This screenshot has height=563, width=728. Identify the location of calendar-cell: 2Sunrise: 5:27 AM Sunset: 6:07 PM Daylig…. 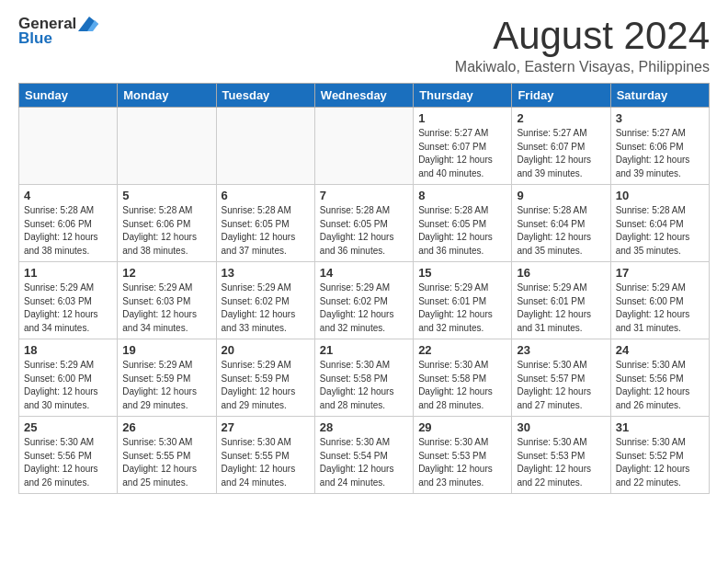
(561, 146).